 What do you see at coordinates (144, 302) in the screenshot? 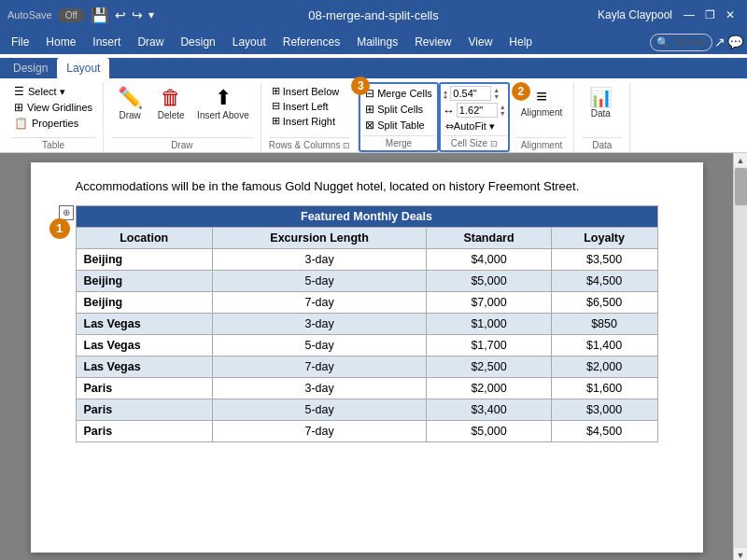
I see `cell-location: Beijing` at bounding box center [144, 302].